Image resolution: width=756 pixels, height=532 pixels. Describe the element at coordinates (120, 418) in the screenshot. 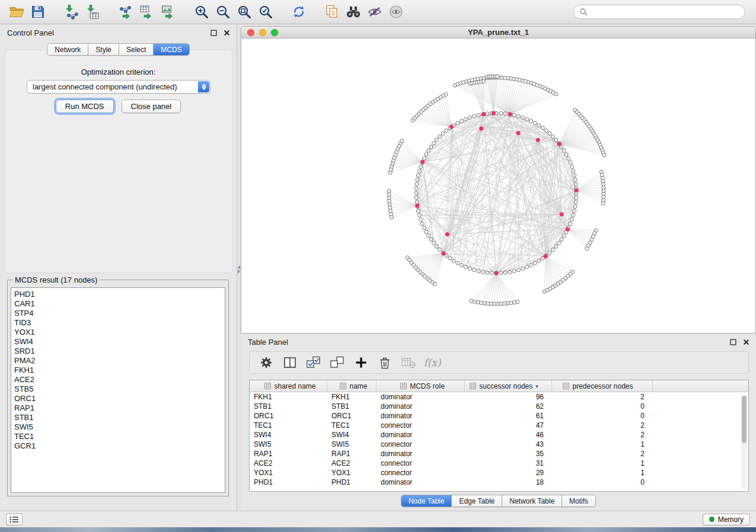

I see `result-node-item: STB1` at that location.